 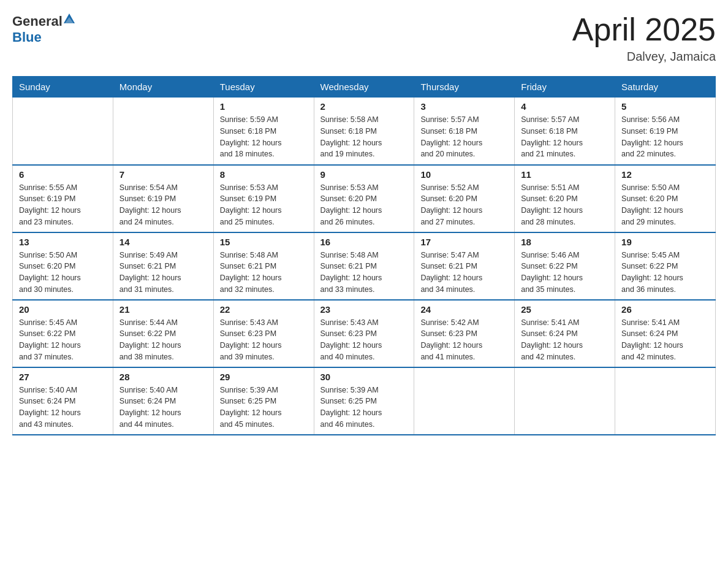 I want to click on day-number: 29, so click(x=264, y=377).